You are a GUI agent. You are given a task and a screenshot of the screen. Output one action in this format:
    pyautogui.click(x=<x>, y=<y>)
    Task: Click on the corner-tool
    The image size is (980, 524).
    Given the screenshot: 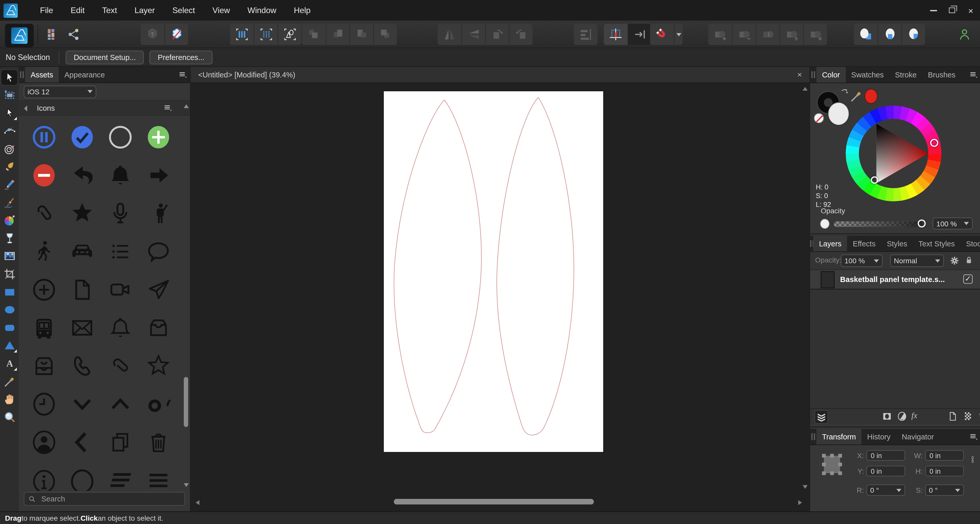 What is the action you would take?
    pyautogui.click(x=9, y=149)
    